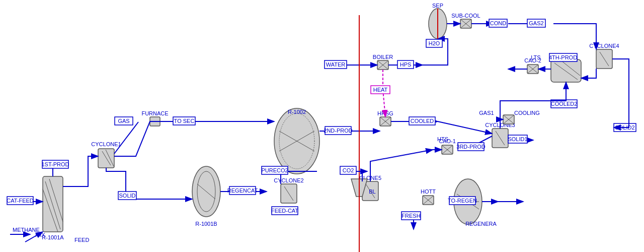  Describe the element at coordinates (566, 71) in the screenshot. I see `equipment-4thprod` at that location.